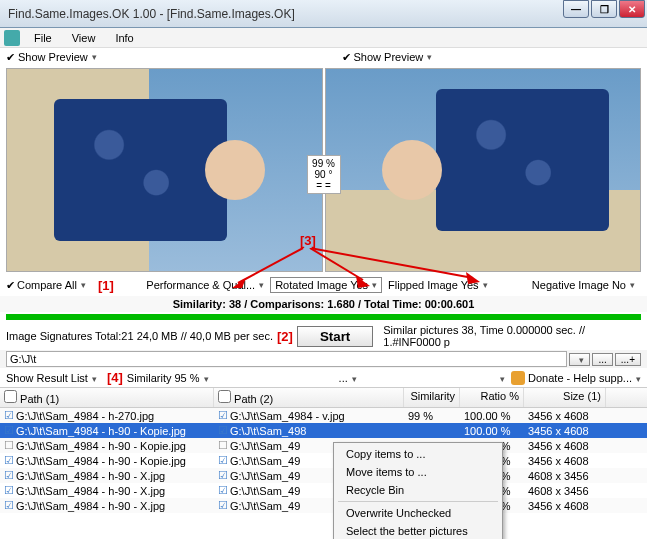 The image size is (647, 539). Describe the element at coordinates (632, 9) in the screenshot. I see `close-button: ✕` at that location.